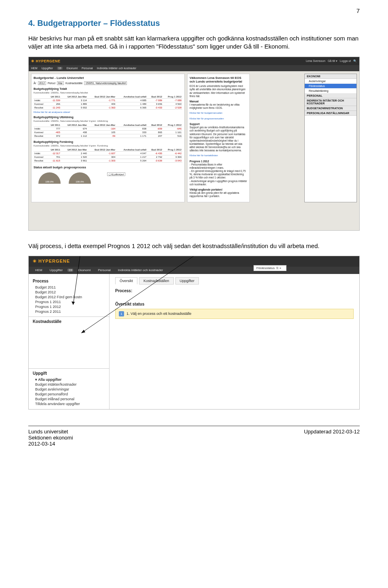  I want to click on user-name: Lena Svensson, so click(316, 61).